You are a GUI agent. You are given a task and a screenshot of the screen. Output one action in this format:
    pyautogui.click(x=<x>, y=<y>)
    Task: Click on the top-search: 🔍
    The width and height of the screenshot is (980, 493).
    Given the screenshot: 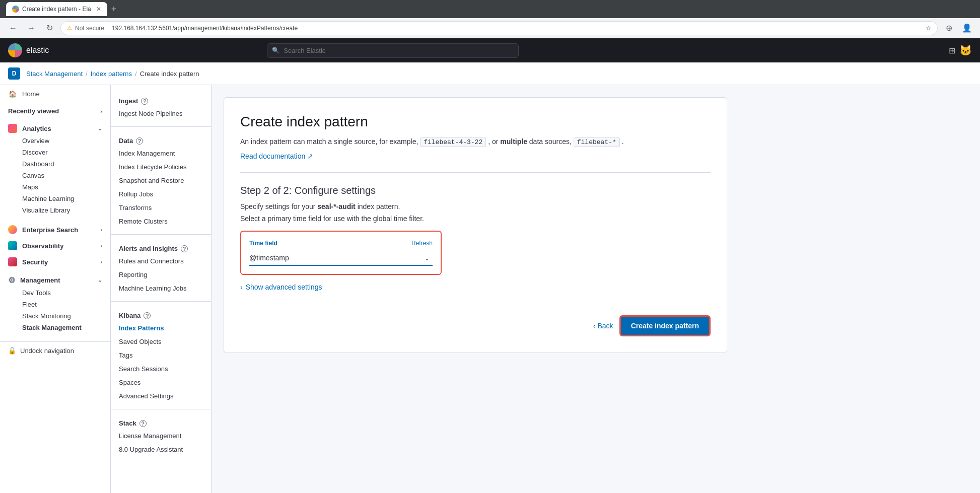 What is the action you would take?
    pyautogui.click(x=393, y=50)
    